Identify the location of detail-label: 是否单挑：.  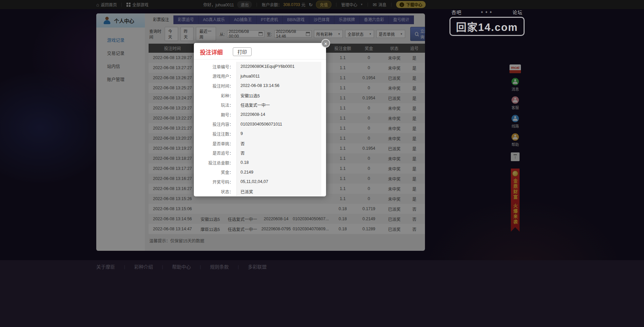
(215, 144).